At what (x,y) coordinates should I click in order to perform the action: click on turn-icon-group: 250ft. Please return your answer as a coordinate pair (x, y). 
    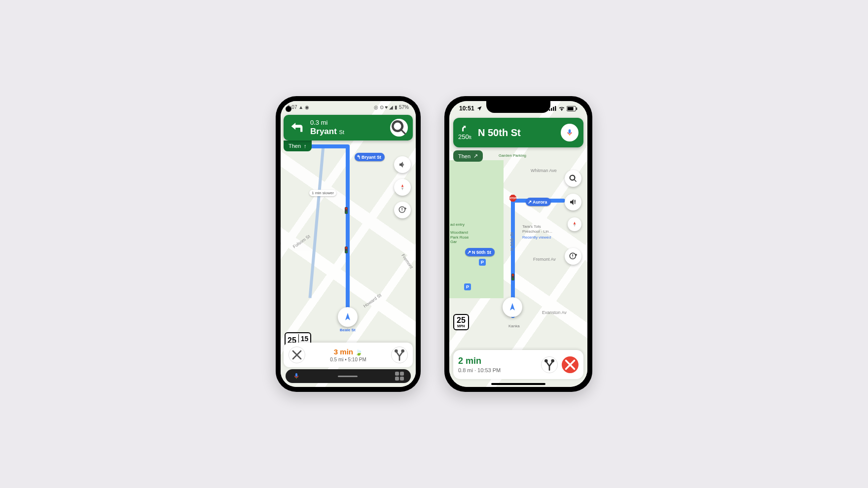
    Looking at the image, I should click on (466, 132).